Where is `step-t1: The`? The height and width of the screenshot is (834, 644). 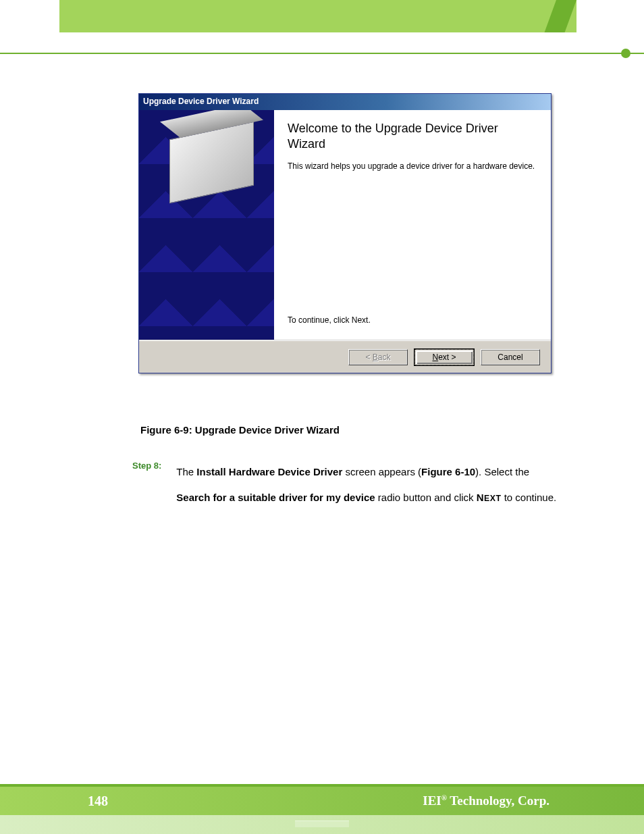 step-t1: The is located at coordinates (186, 471).